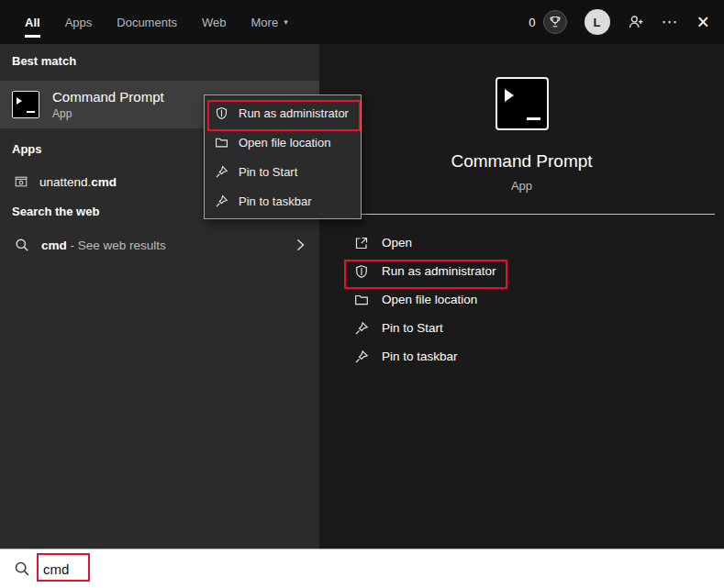  Describe the element at coordinates (21, 182) in the screenshot. I see `cmd-file-icon` at that location.